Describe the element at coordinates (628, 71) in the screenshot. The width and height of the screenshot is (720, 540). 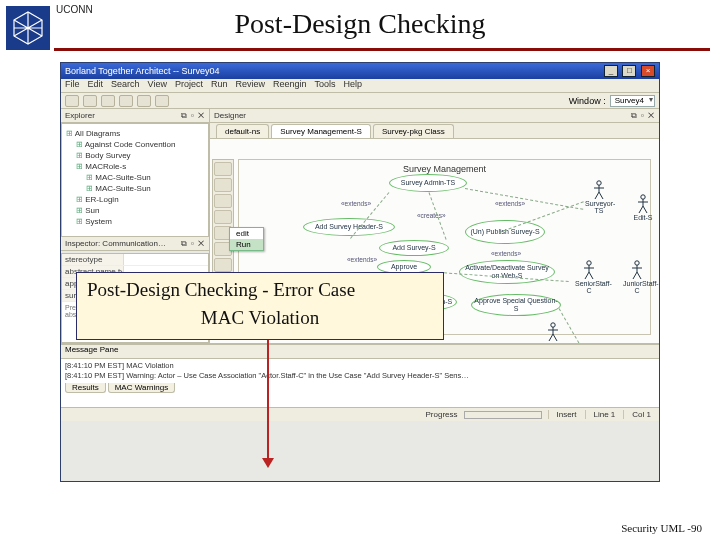
I see `window-buttons: _ □ ×` at that location.